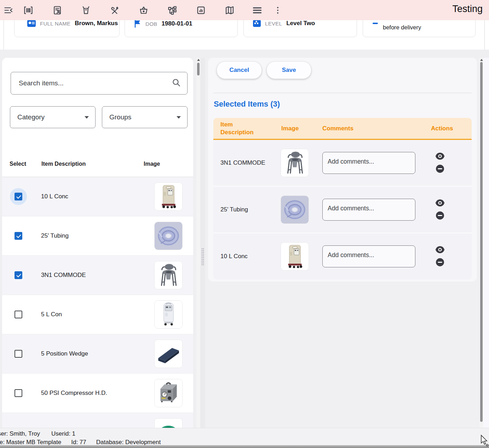 This screenshot has height=448, width=489. Describe the element at coordinates (244, 10) in the screenshot. I see `top-app-bar: Testing` at that location.